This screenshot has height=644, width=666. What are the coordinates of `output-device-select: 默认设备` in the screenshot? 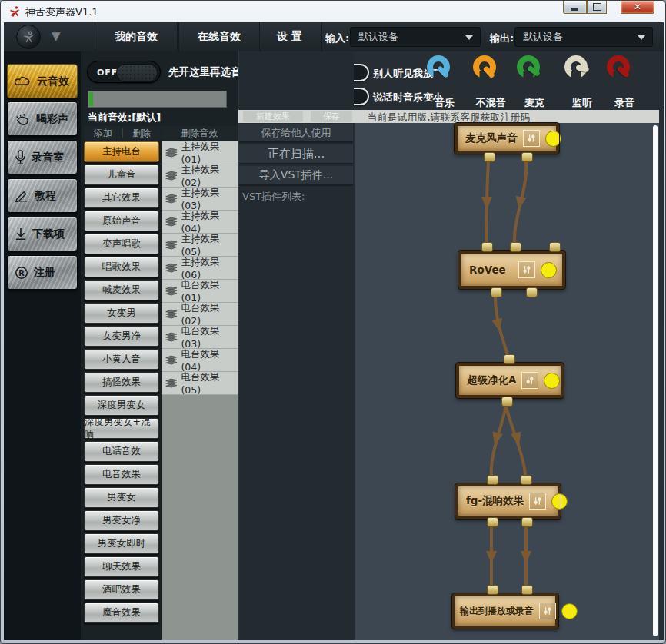 It's located at (584, 37).